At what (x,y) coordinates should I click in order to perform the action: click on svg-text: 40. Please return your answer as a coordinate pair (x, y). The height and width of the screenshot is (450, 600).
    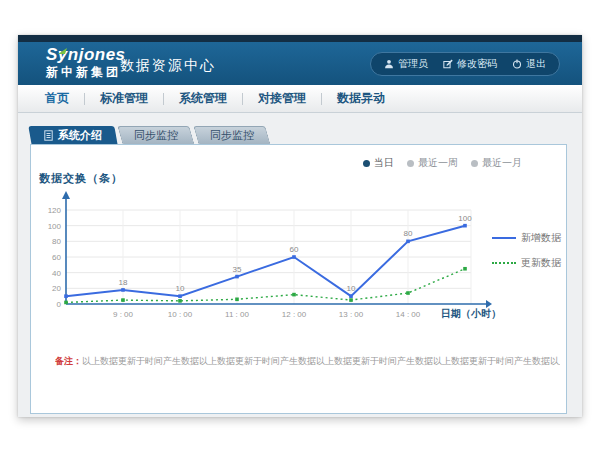
    Looking at the image, I should click on (56, 274).